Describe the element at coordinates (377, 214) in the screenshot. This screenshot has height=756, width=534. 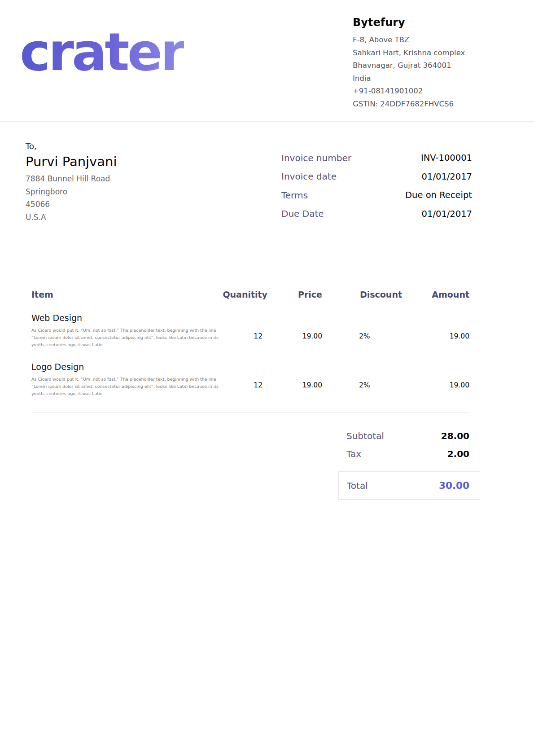
I see `due-date-row: Due Date 01/01/2017` at that location.